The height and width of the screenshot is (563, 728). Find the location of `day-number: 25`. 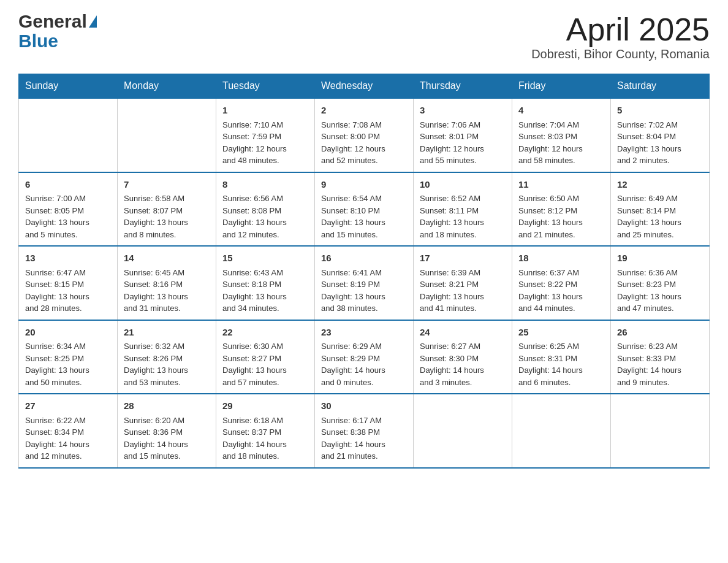

day-number: 25 is located at coordinates (561, 332).